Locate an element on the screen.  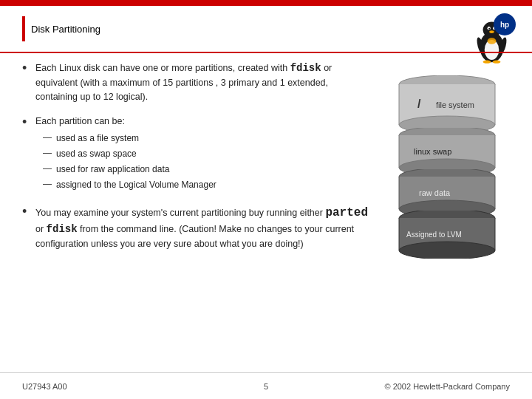
cylinder-diagram: / file system linux swap is located at coordinates (447, 168).